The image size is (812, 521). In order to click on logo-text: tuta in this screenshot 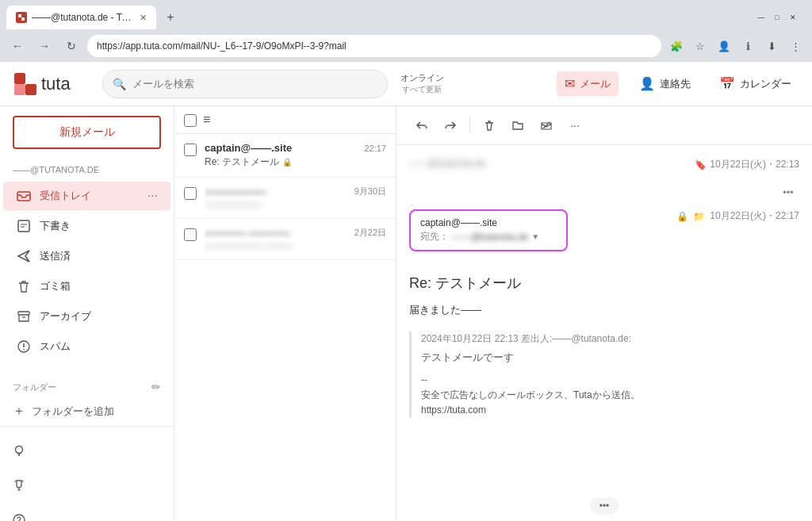, I will do `click(56, 84)`.